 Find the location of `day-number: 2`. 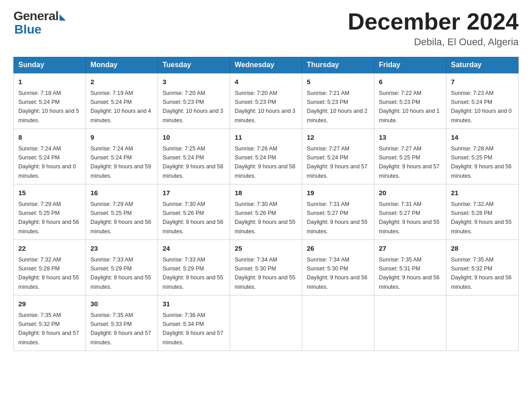

day-number: 2 is located at coordinates (122, 82).